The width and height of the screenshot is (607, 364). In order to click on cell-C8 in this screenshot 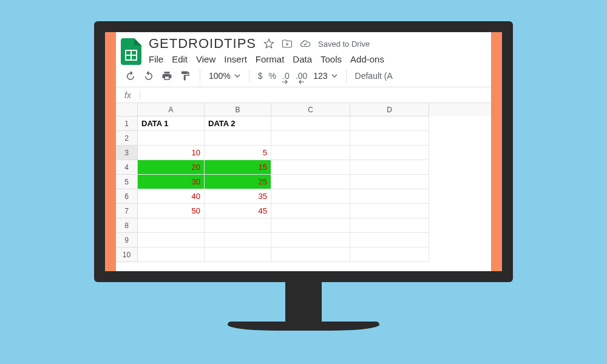, I will do `click(311, 226)`.